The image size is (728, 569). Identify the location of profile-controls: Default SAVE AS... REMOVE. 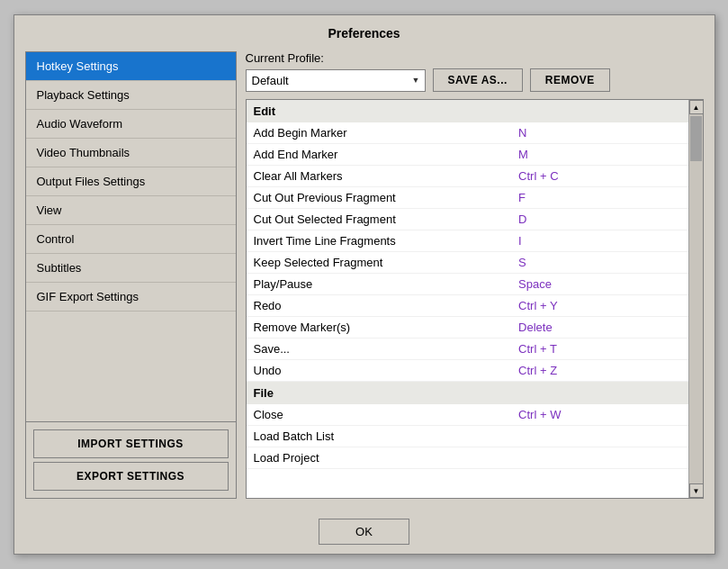
(475, 80).